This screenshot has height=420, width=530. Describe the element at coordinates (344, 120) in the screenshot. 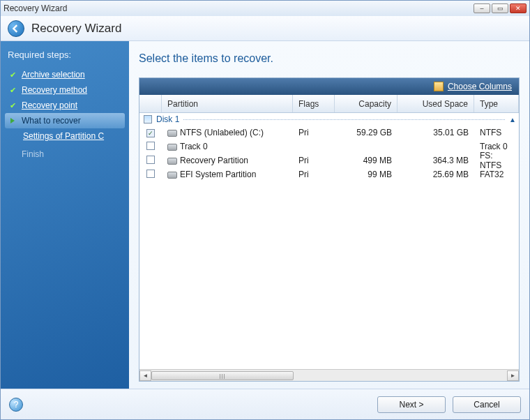

I see `disk-divider` at that location.